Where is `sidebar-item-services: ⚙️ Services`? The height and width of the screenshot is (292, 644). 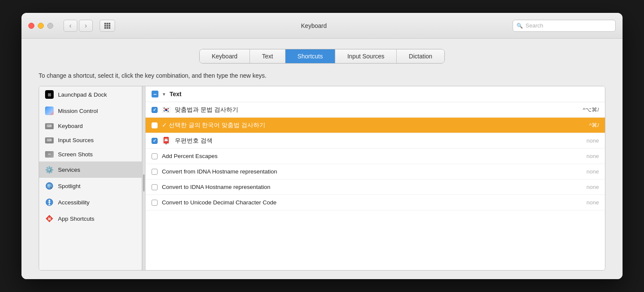
sidebar-item-services: ⚙️ Services is located at coordinates (90, 170).